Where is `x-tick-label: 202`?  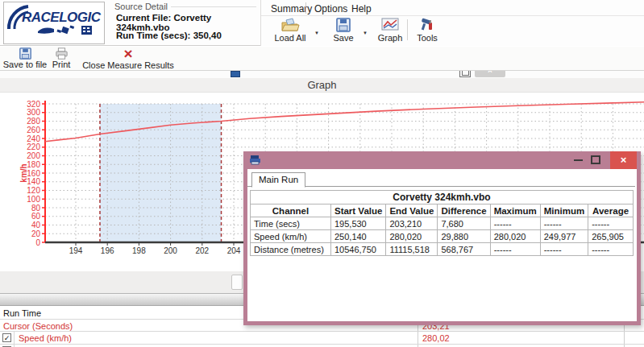
x-tick-label: 202 is located at coordinates (202, 251).